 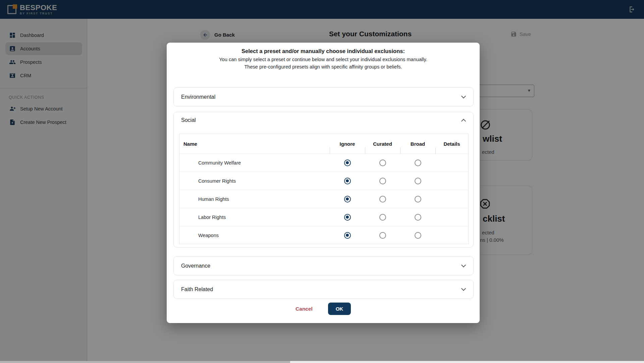 What do you see at coordinates (322, 362) in the screenshot?
I see `horizontal-scrollbar` at bounding box center [322, 362].